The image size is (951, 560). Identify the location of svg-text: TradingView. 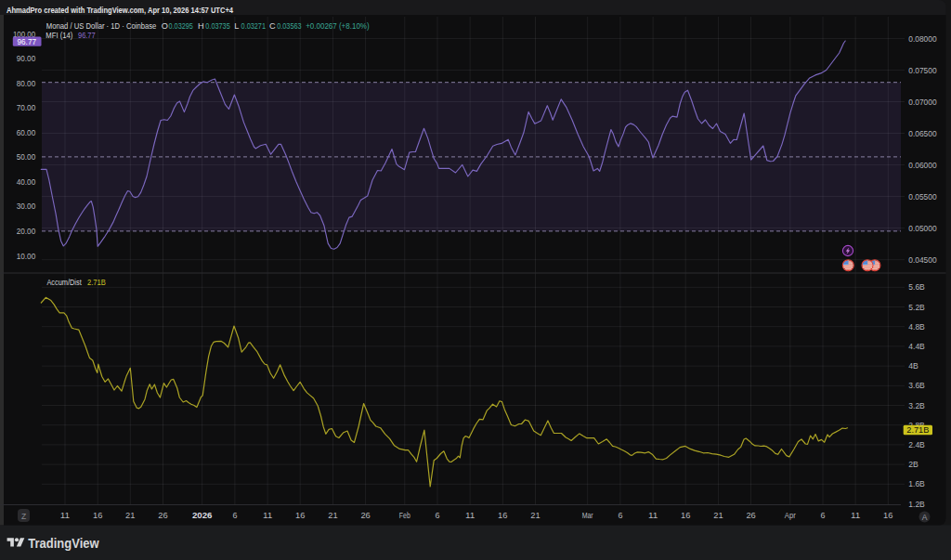
(63, 543).